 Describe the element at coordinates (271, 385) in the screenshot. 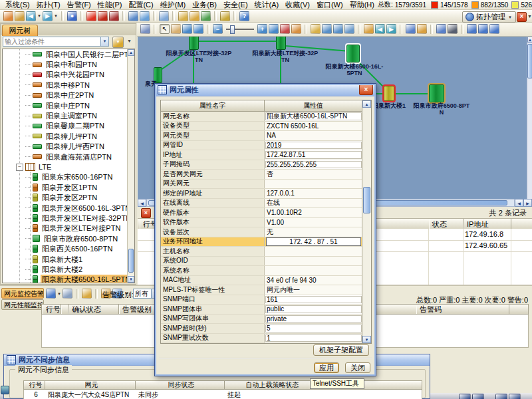

I see `column-header: 自动上载策略状态` at that location.